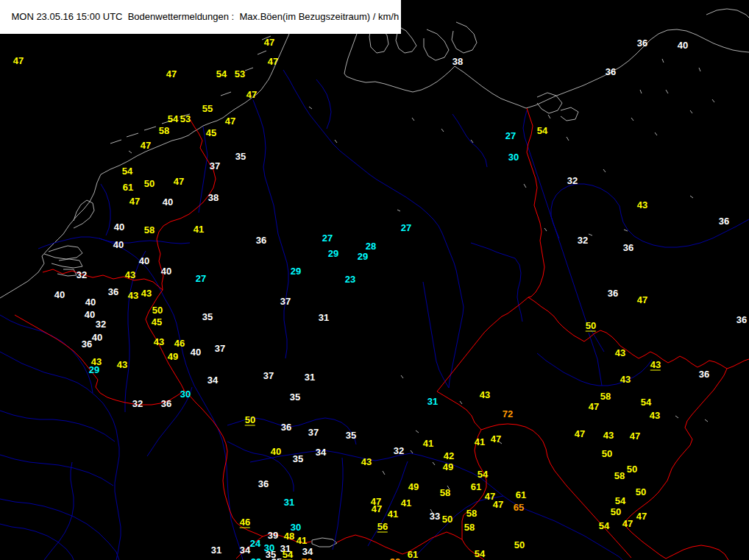 This screenshot has width=749, height=560. What do you see at coordinates (307, 559) in the screenshot?
I see `station-gust-value: 76` at bounding box center [307, 559].